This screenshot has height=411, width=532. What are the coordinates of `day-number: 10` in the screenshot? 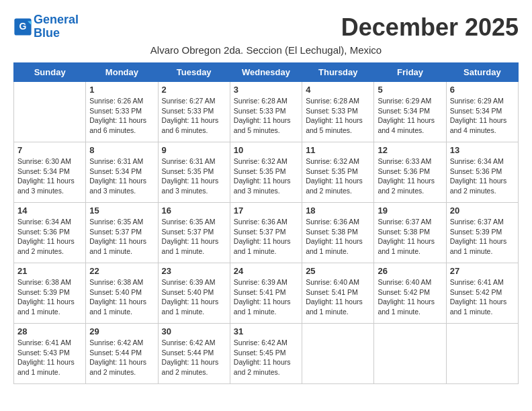 It's located at (266, 150).